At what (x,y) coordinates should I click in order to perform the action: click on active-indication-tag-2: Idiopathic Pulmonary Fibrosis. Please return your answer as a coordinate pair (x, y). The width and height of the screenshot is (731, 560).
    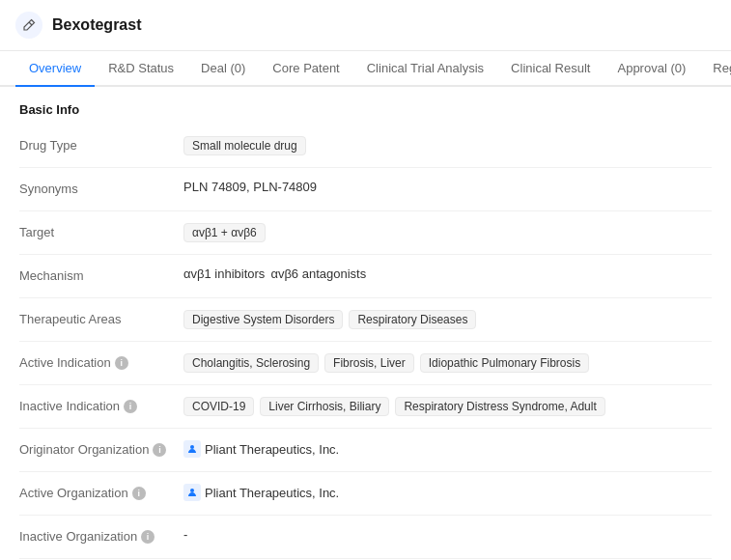
    Looking at the image, I should click on (504, 363).